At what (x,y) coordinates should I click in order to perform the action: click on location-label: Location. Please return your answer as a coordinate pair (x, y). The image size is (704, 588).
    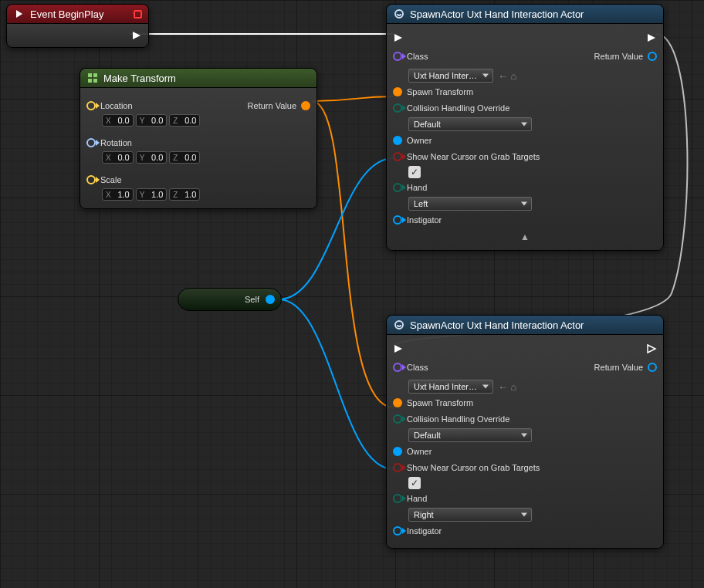
    Looking at the image, I should click on (117, 106).